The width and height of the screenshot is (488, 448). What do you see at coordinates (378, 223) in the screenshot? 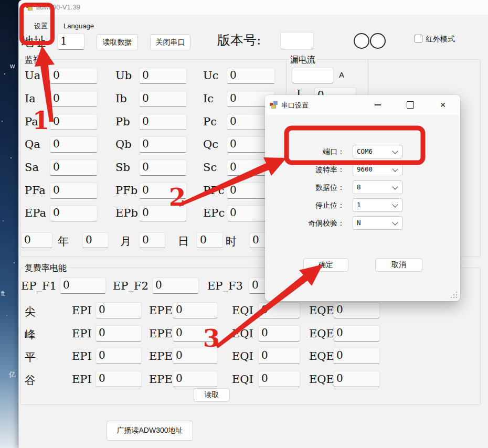
I see `parity-select: N` at bounding box center [378, 223].